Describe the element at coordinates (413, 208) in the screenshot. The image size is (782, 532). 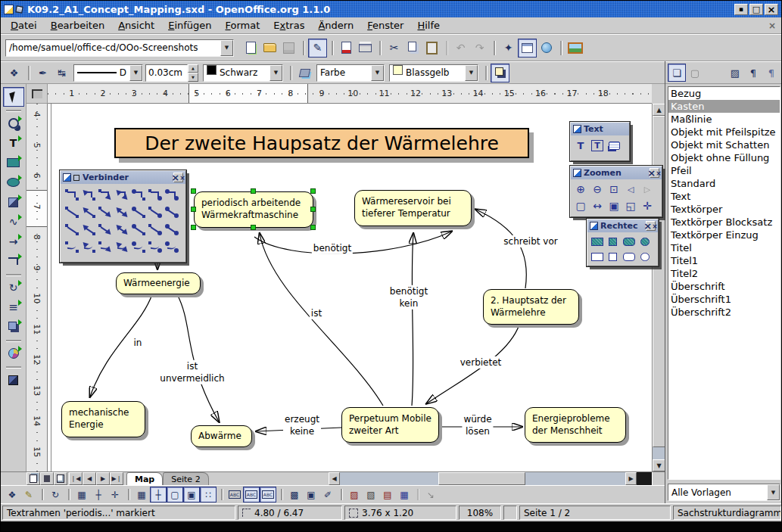
I see `concept-node-waermereservoir: Wärmereservoir bei tieferer Temperatur` at that location.